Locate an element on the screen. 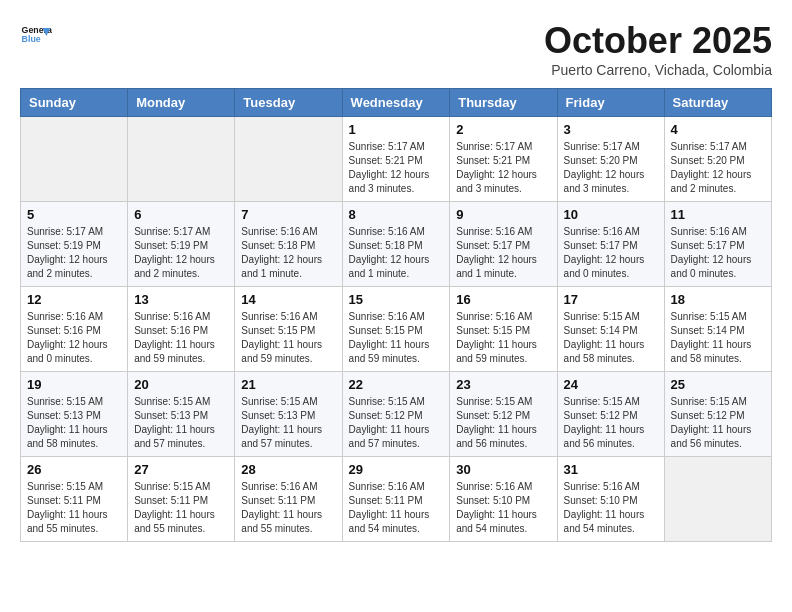 The width and height of the screenshot is (792, 612). calendar-cell: 22Sunrise: 5:15 AM Sunset: 5:12 PM Dayli… is located at coordinates (396, 414).